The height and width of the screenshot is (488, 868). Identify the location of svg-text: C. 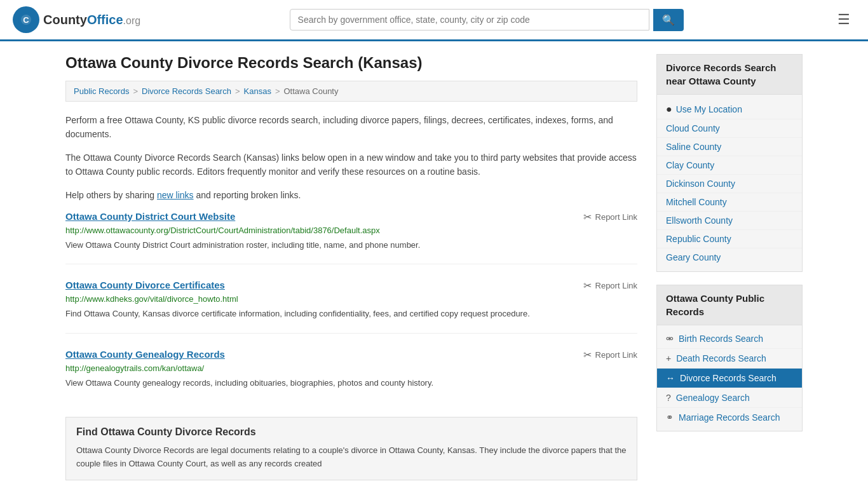
(26, 20).